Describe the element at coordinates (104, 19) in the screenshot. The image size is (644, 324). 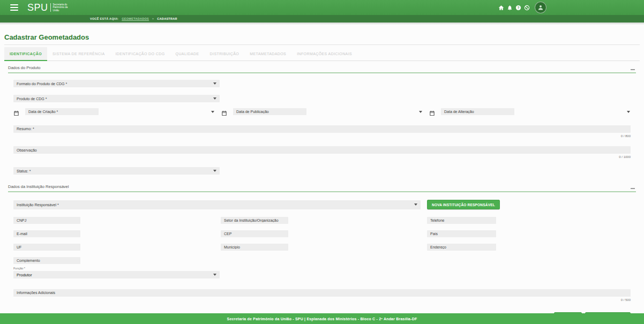
I see `breadcrumb-prefix: VOCÊ ESTÁ AQUI:` at that location.